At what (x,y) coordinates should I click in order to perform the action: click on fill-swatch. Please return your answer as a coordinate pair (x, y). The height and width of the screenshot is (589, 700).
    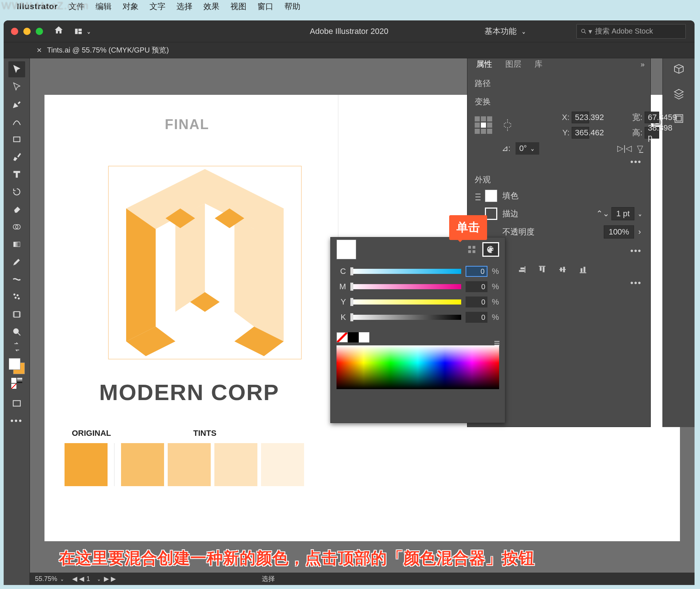
    Looking at the image, I should click on (491, 196).